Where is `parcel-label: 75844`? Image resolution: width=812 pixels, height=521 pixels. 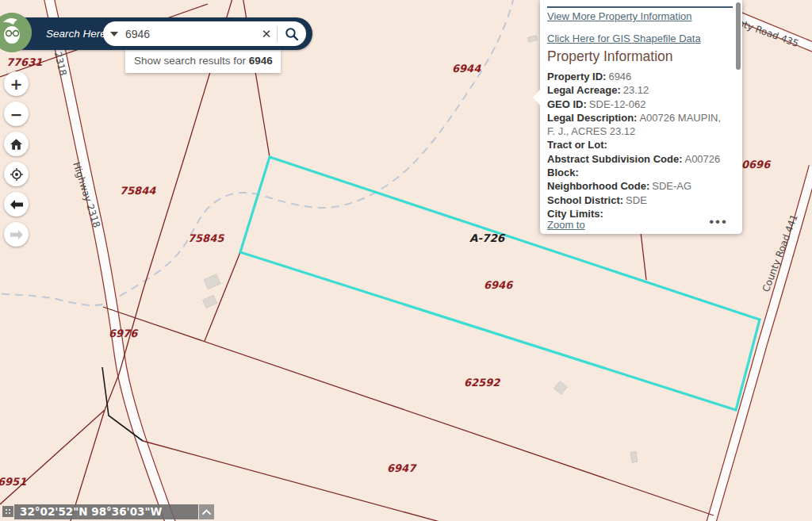
parcel-label: 75844 is located at coordinates (138, 190).